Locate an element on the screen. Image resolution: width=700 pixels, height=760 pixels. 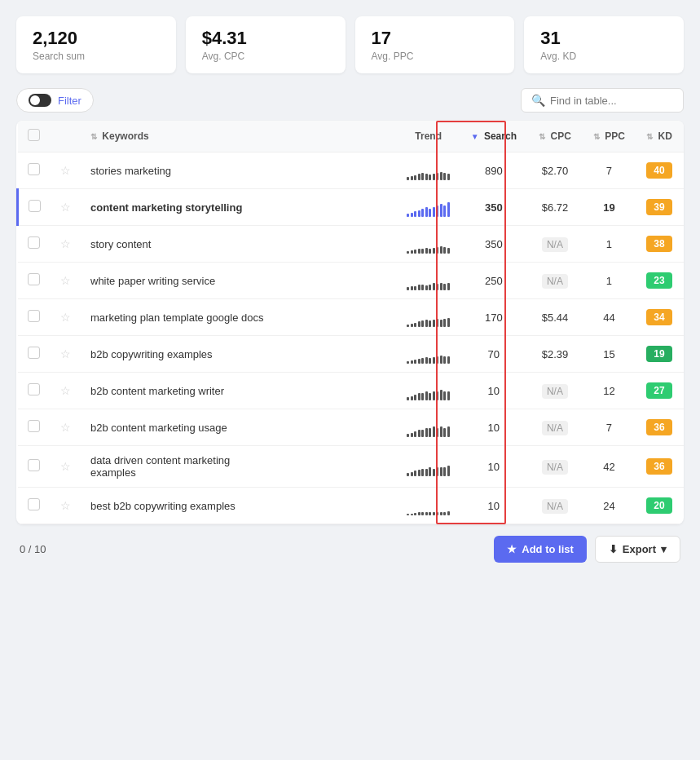
header-cpc: ⇅ CPC is located at coordinates (555, 137).